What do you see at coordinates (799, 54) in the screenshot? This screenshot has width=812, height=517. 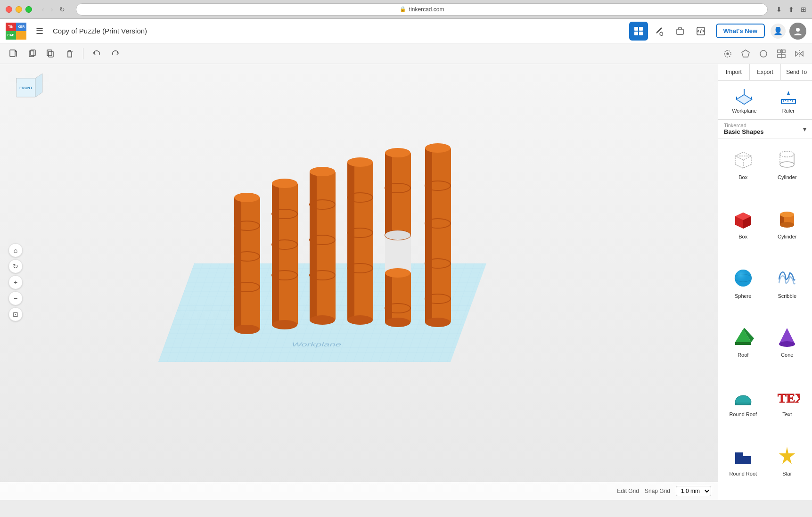 I see `mirror-tool` at bounding box center [799, 54].